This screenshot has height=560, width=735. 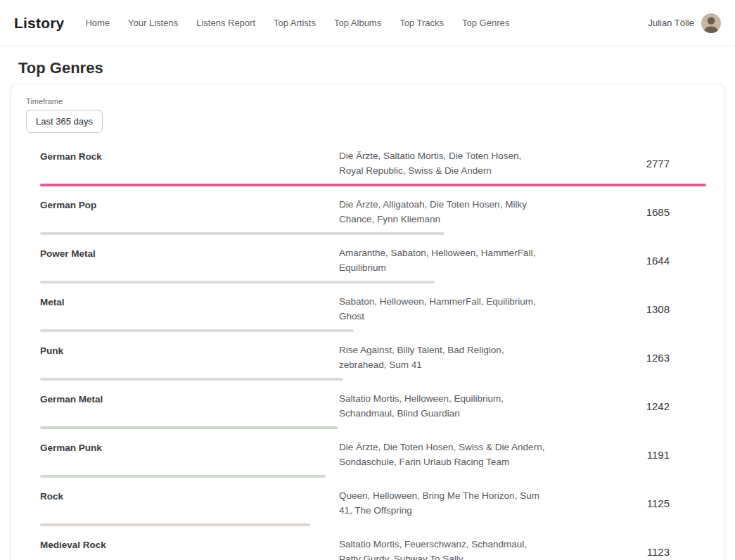 What do you see at coordinates (373, 163) in the screenshot?
I see `genre-row-grid: German Rock Die Ärzte, Saltatio Mortis, …` at bounding box center [373, 163].